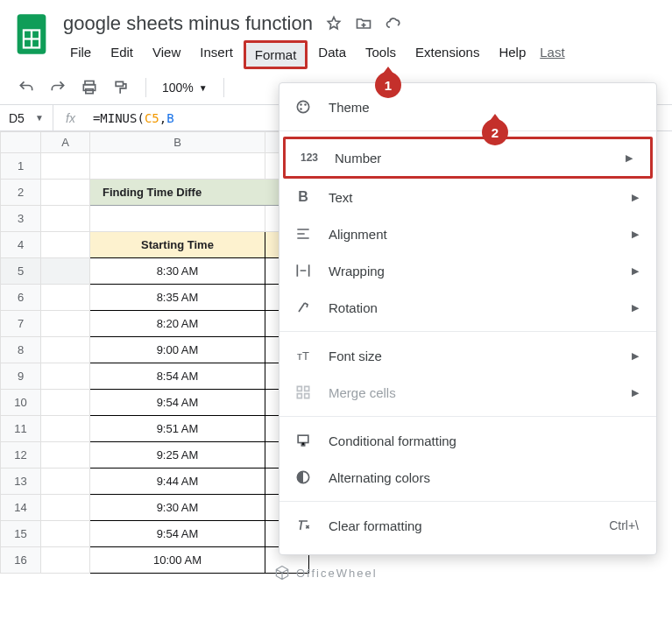 Image resolution: width=672 pixels, height=620 pixels. I want to click on column-header-cell: Starting Time, so click(178, 245).